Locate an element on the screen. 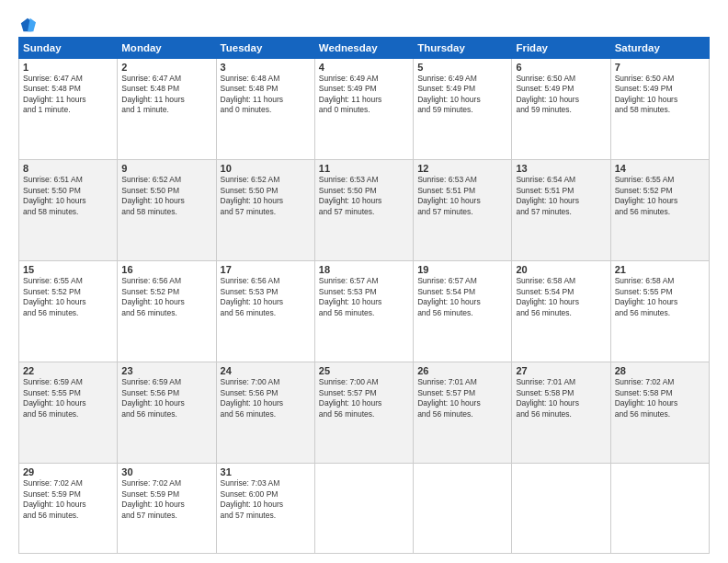  day-number: 7 is located at coordinates (660, 67).